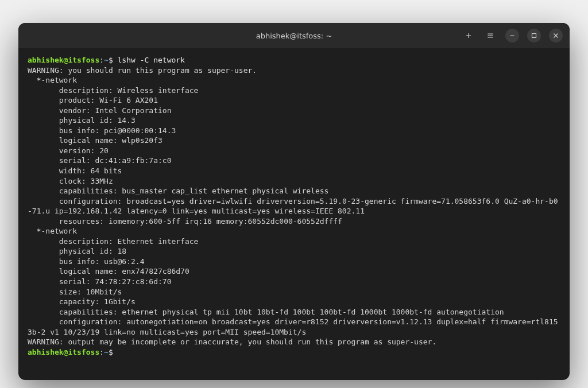  I want to click on output-line: description: Wireless interface, so click(113, 91).